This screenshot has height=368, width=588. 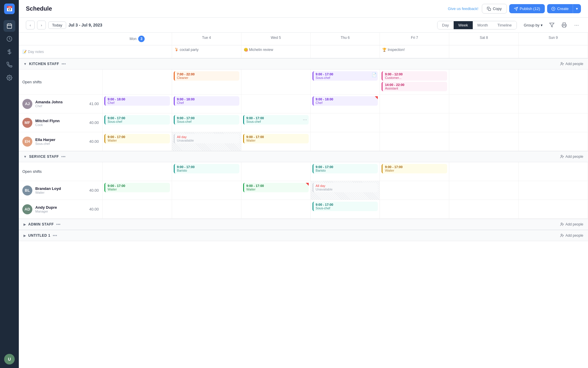 What do you see at coordinates (137, 190) in the screenshot?
I see `brandan-mon: 9:00 - 17:00 Waiter` at bounding box center [137, 190].